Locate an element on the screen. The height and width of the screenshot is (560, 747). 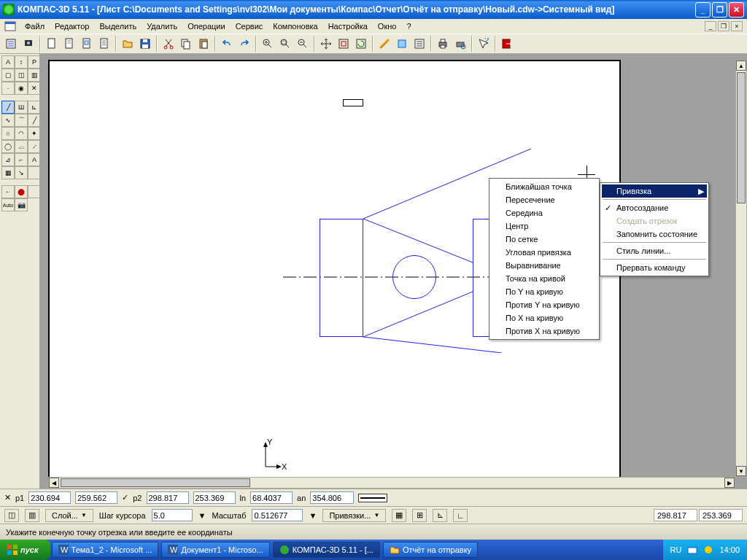
p1x-input is located at coordinates (50, 497).